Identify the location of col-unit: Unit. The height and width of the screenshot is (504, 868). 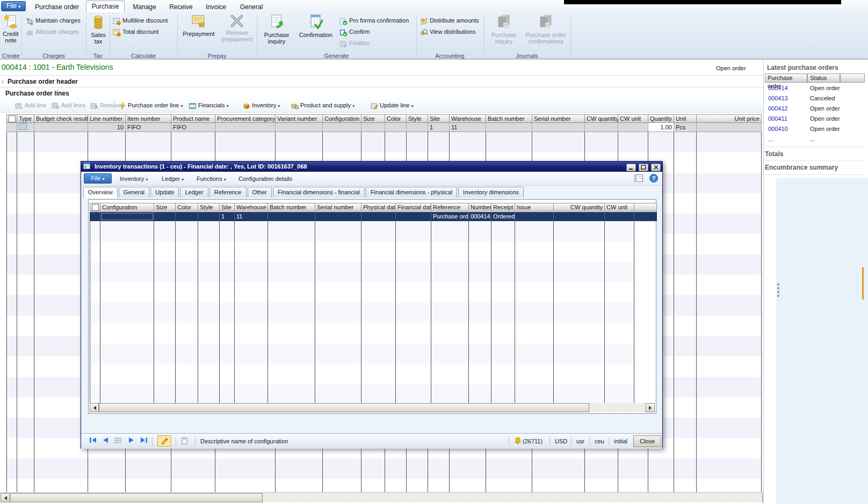
(685, 119).